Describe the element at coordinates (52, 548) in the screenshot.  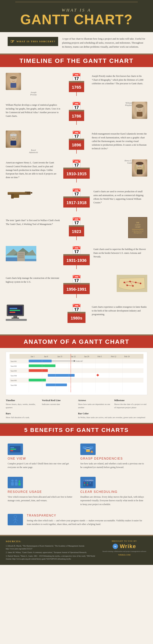
I see `source-1: 1. Edwark R. Marsh, "The Harmonogram of …` at that location.